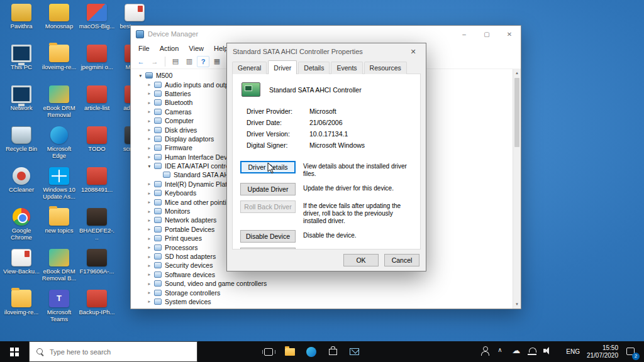 The image size is (644, 362). I want to click on cloud-icon, so click(516, 351).